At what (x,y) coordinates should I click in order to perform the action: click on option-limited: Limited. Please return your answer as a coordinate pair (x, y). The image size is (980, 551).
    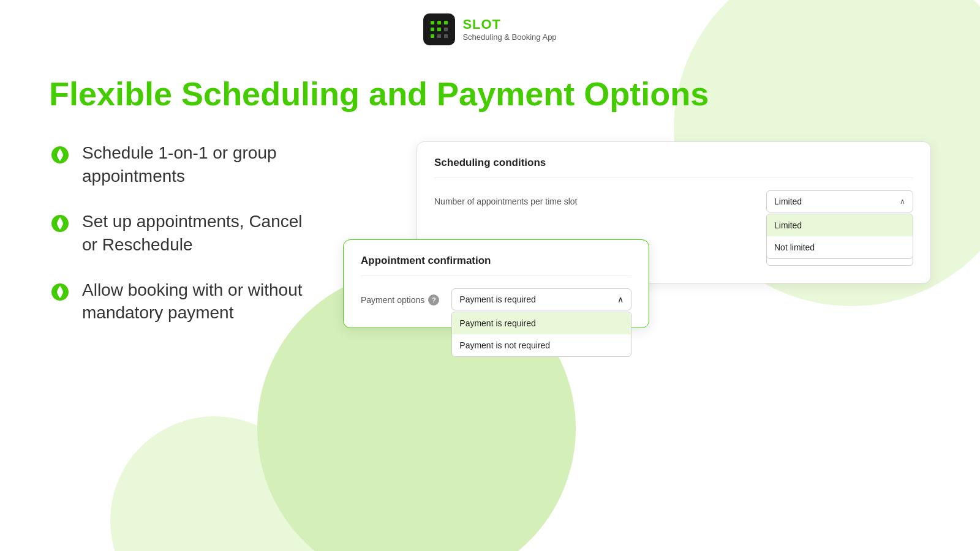
    Looking at the image, I should click on (840, 225).